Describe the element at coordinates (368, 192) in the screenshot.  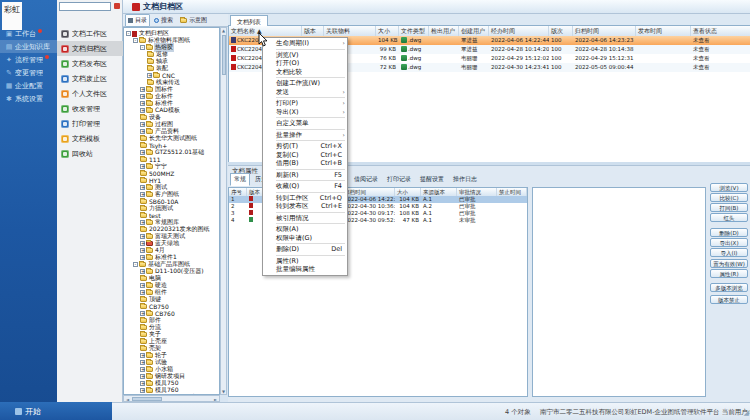
I see `version-column-header: 归档时间` at that location.